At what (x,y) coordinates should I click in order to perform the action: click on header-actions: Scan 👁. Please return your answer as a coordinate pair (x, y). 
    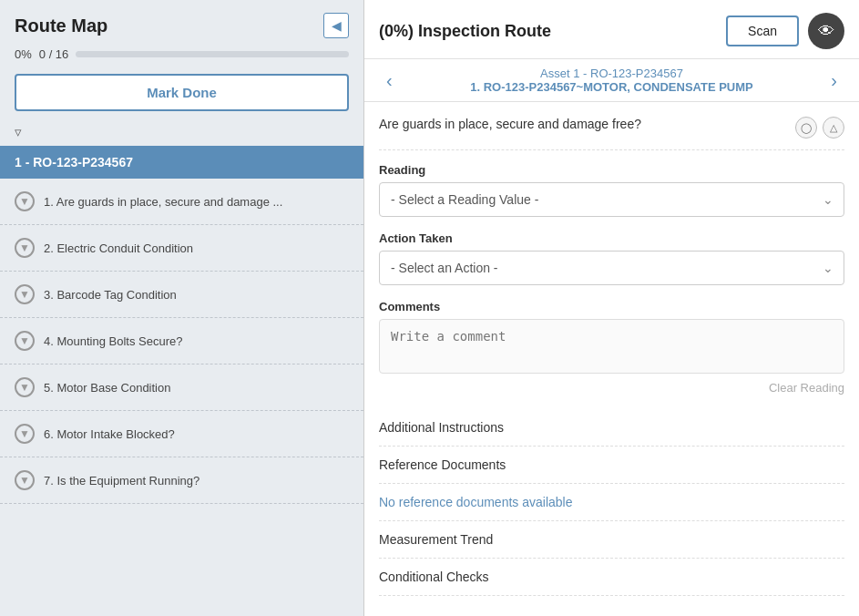
    Looking at the image, I should click on (785, 31).